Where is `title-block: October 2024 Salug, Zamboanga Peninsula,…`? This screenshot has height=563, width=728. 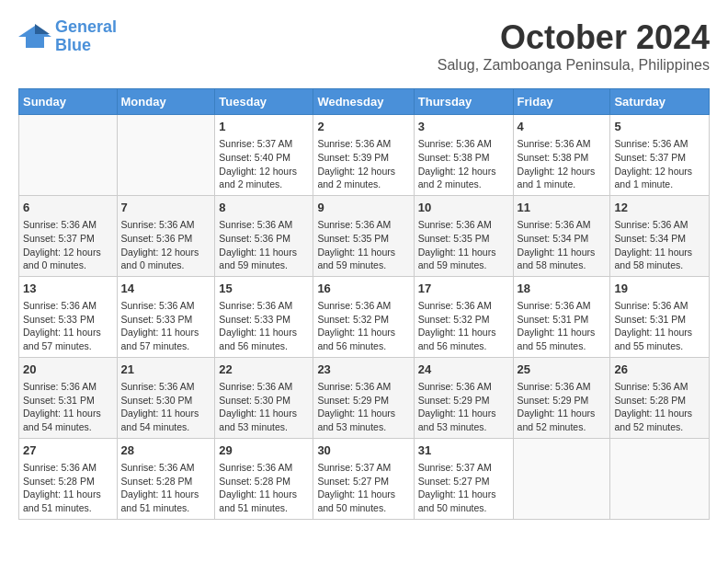 title-block: October 2024 Salug, Zamboanga Peninsula,… is located at coordinates (574, 46).